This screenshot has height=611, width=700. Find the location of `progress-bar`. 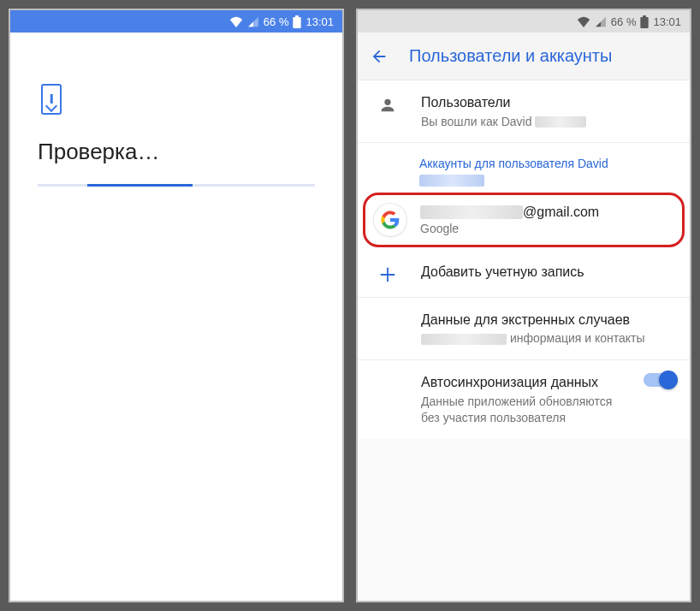

progress-bar is located at coordinates (176, 185).